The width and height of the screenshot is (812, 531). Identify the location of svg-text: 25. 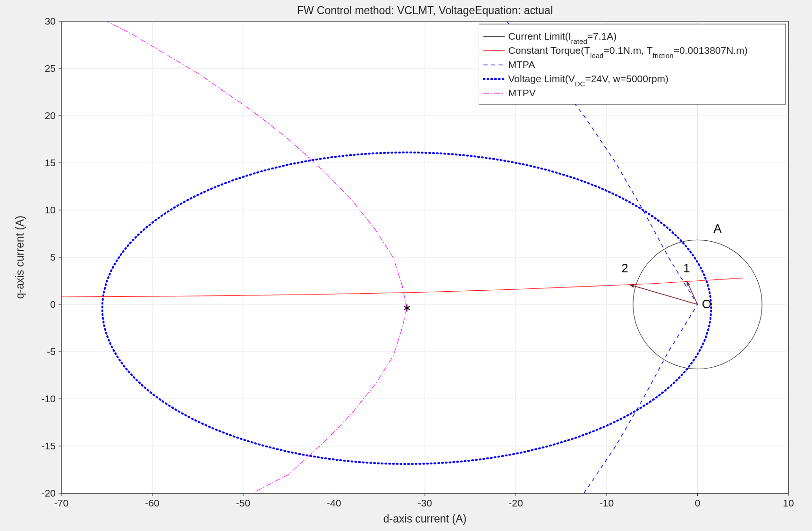
(50, 68).